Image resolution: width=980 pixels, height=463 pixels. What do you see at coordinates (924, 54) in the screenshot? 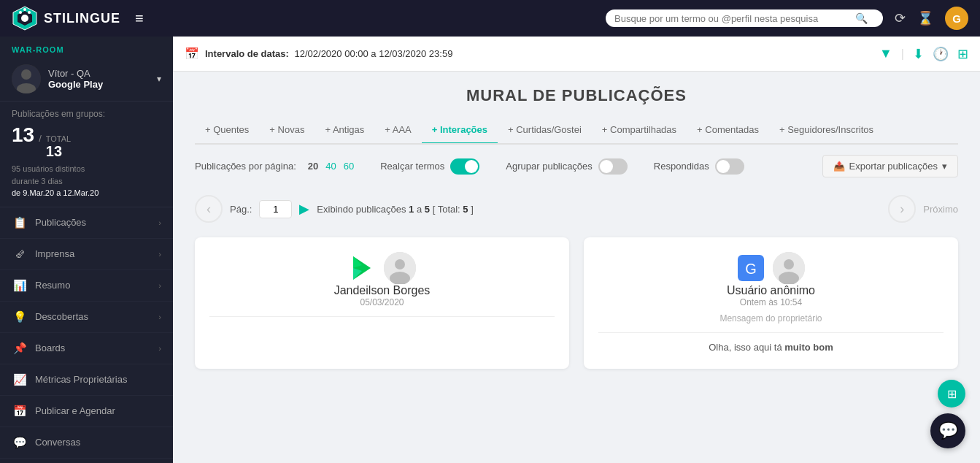
I see `subbar-actions: ▼ | ⬇ 🕐 ⊞` at bounding box center [924, 54].